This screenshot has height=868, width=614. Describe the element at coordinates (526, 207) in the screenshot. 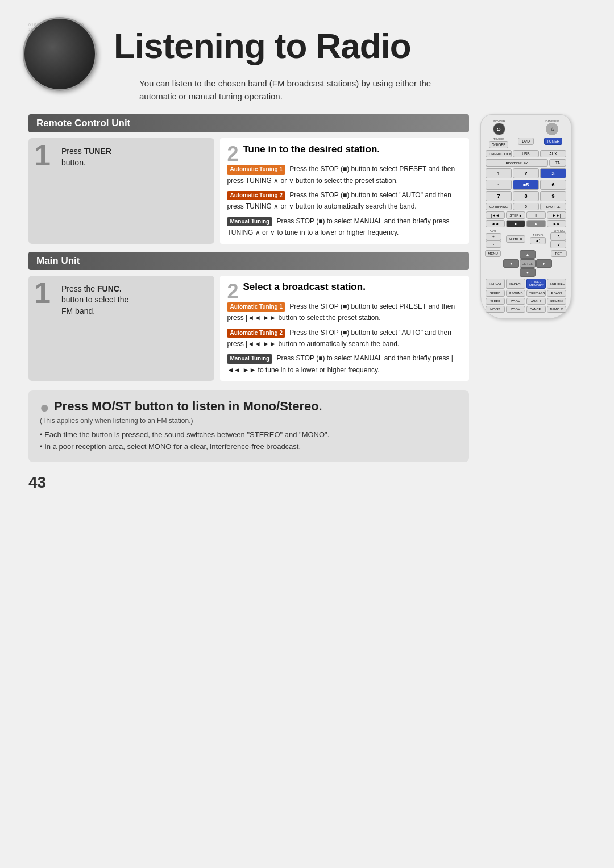

I see `num0-button: 0` at that location.